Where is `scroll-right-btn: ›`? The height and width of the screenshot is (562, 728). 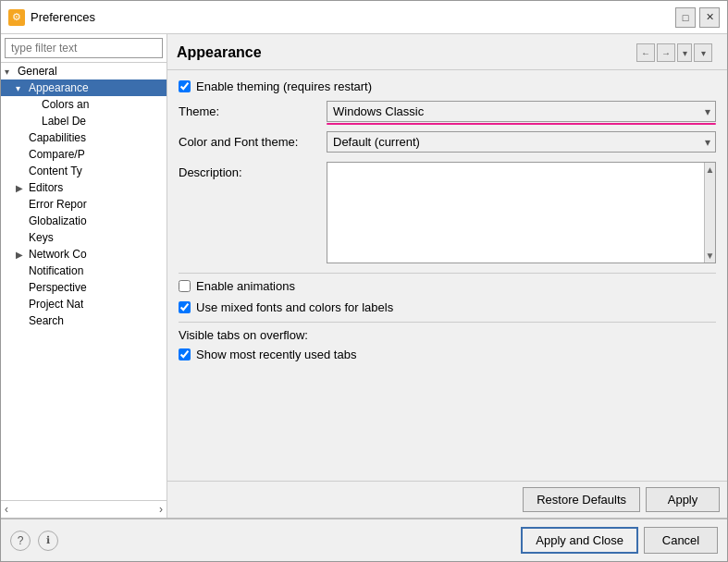 scroll-right-btn: › is located at coordinates (161, 509).